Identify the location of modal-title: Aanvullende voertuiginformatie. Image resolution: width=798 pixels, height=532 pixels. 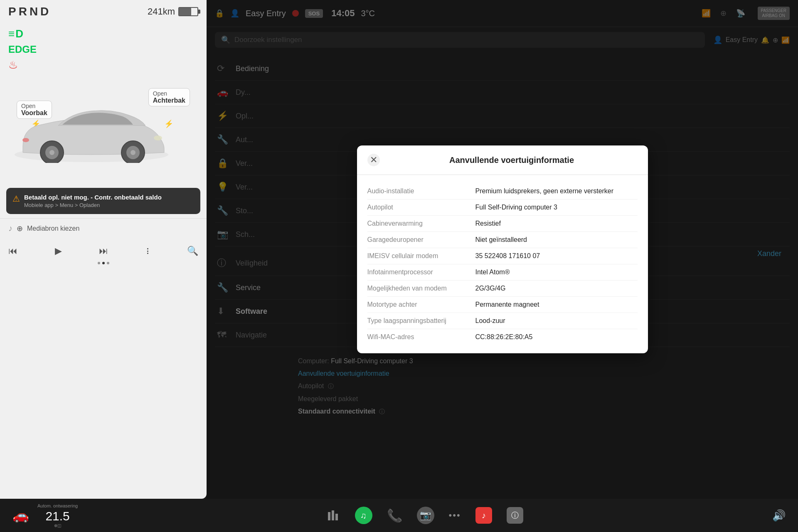
(512, 160).